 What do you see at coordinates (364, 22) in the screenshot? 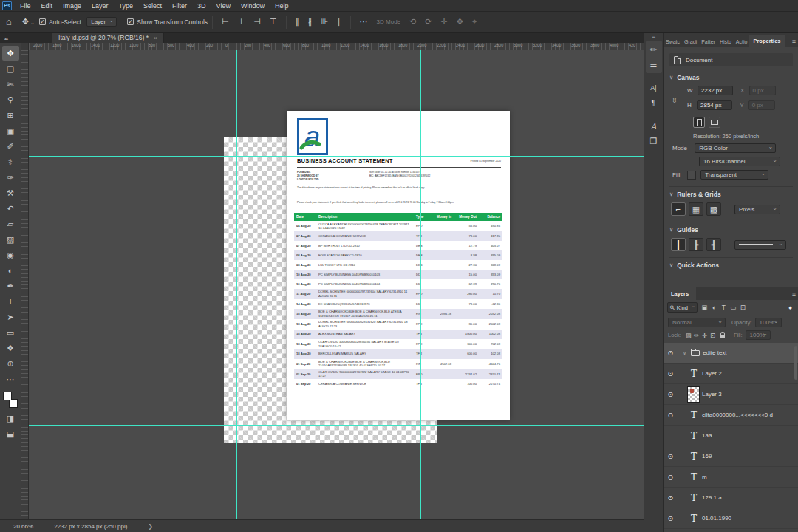
I see `more-options-icon: ⋯` at bounding box center [364, 22].